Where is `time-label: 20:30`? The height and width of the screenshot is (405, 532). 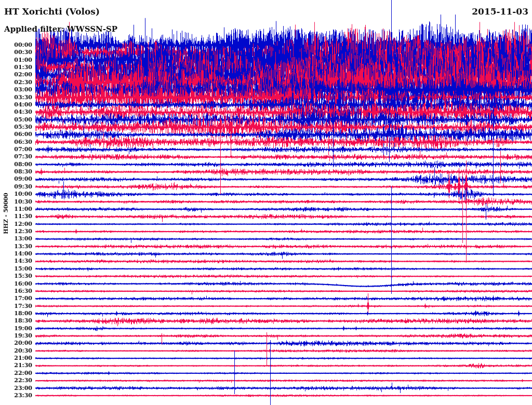 time-label: 20:30 is located at coordinates (16, 351).